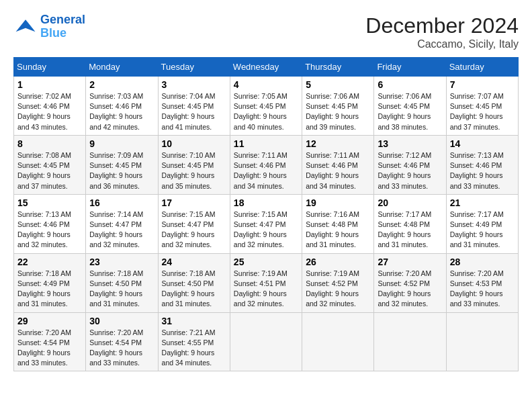 Image resolution: width=532 pixels, height=411 pixels. What do you see at coordinates (122, 230) in the screenshot?
I see `day-info: Sunrise: 7:14 AMSunset: 4:47 PMDaylight:…` at bounding box center [122, 230].